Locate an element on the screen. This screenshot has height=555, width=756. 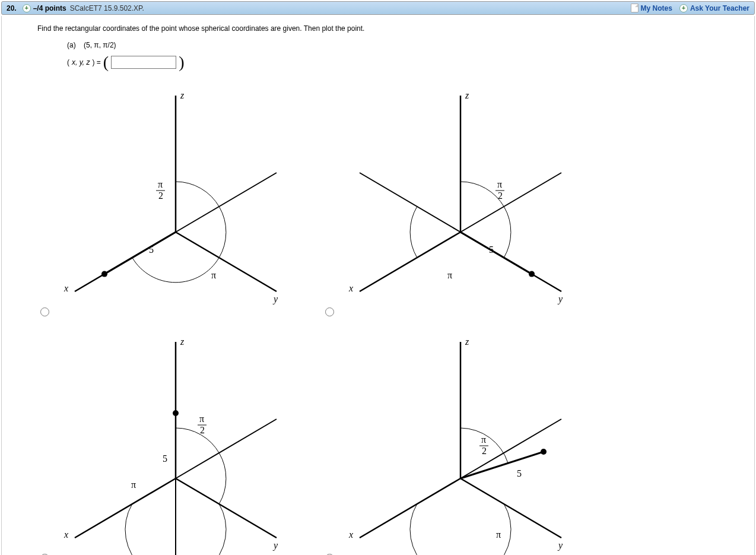
ask-teacher-link: Ask Your Teacher is located at coordinates (720, 8).